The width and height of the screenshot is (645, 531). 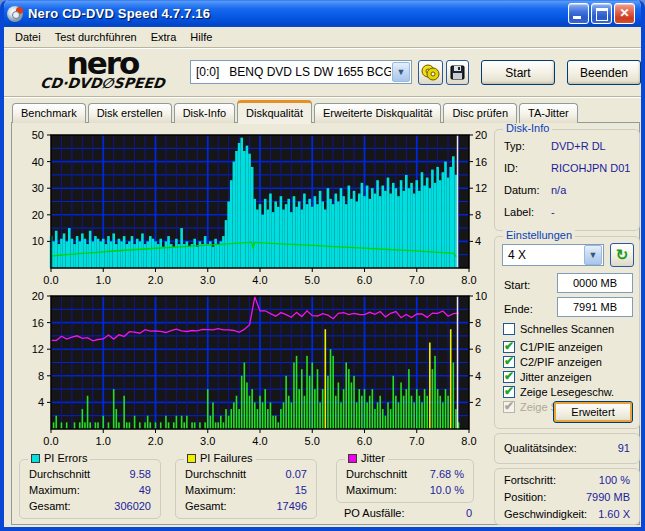 What do you see at coordinates (322, 14) in the screenshot?
I see `title-bar: Nero CD-DVD Speed 4.7.7.16 ✕` at bounding box center [322, 14].